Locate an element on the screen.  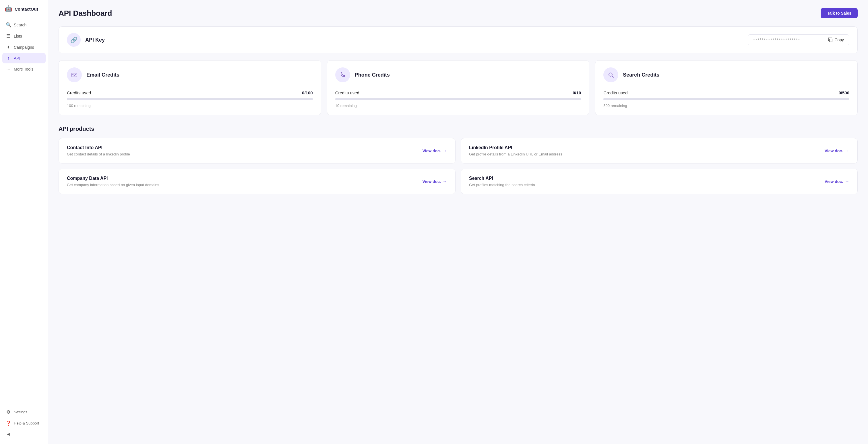
sidebar-bottom-settings: ⚙ Settings is located at coordinates (24, 412).